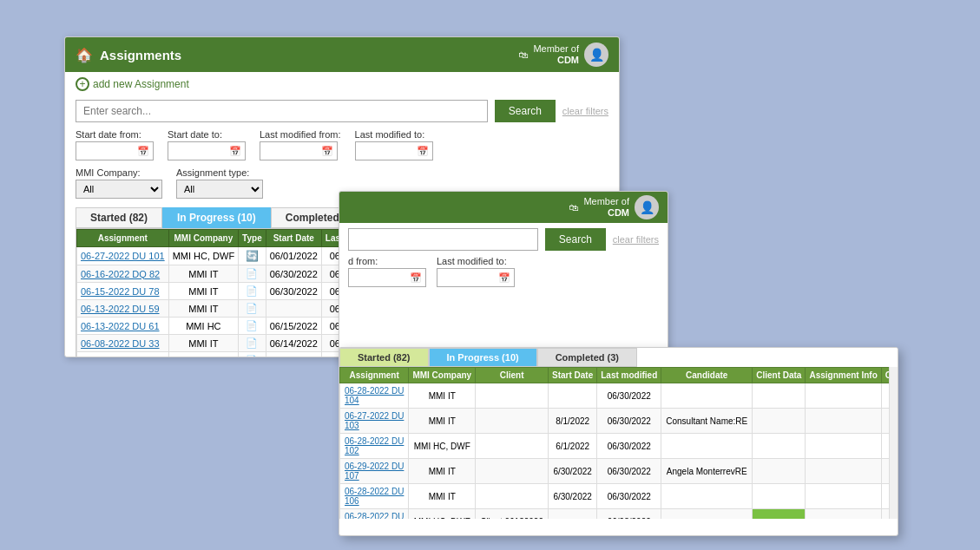  What do you see at coordinates (123, 291) in the screenshot?
I see `assignment-link: 06-15-2022 DU 78` at bounding box center [123, 291].